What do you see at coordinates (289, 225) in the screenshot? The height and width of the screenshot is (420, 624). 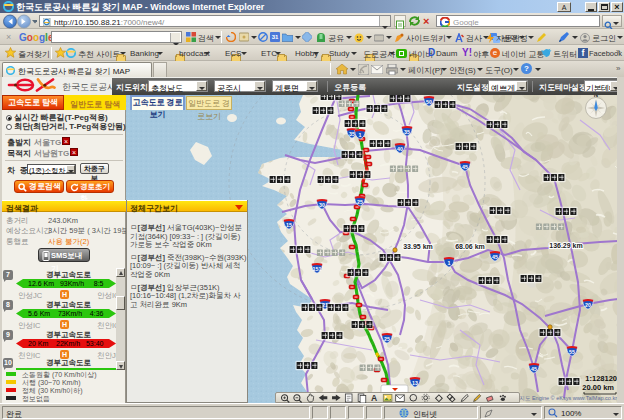 I see `svg-text: 15` at bounding box center [289, 225].